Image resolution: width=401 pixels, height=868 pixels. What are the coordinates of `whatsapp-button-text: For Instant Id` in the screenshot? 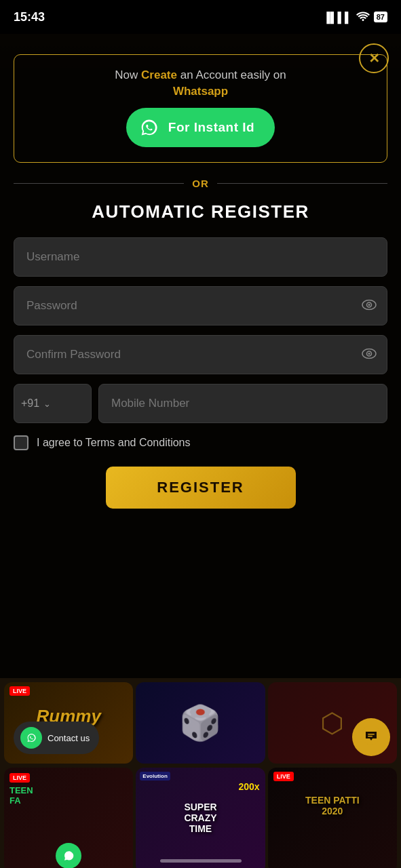 It's located at (212, 127).